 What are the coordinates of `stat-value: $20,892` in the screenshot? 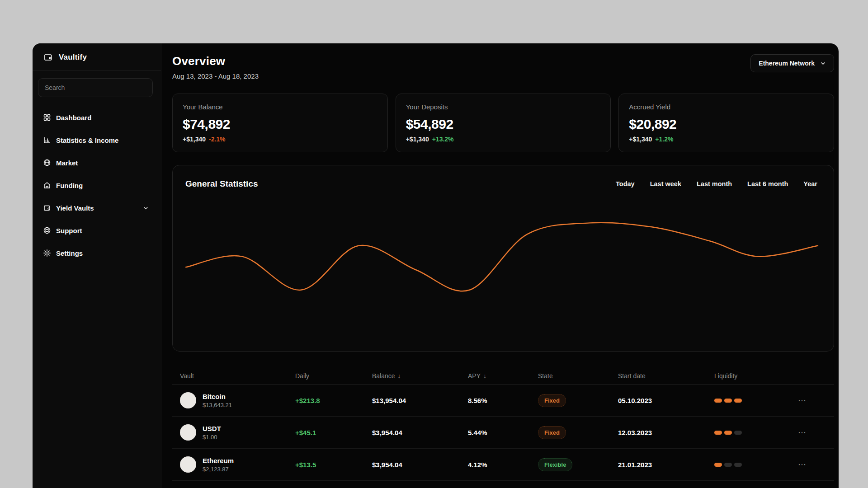 It's located at (726, 124).